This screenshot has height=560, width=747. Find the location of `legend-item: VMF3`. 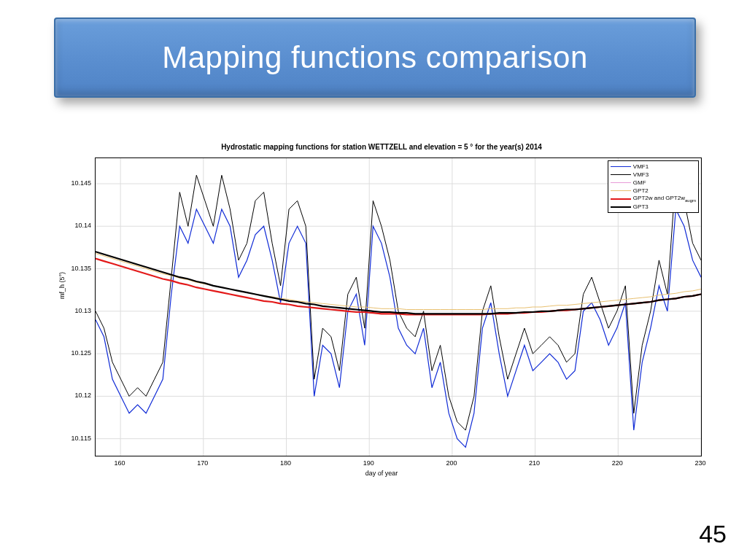

legend-item: VMF3 is located at coordinates (654, 175).